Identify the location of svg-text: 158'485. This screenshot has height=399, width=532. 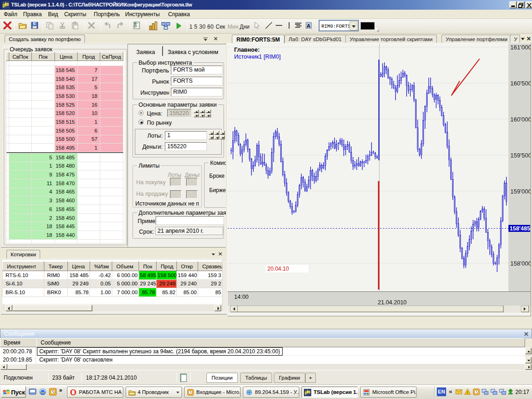
(520, 229).